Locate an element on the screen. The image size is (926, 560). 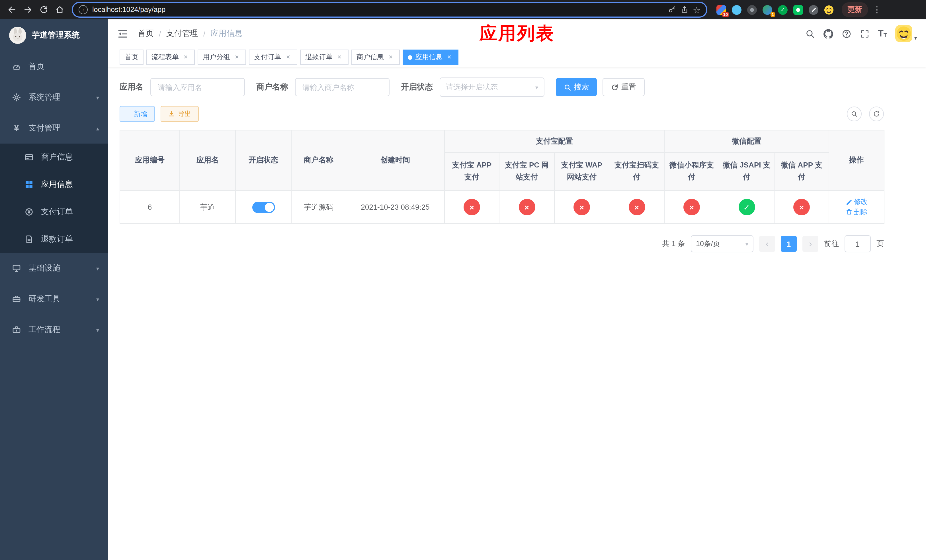
app-logo: 芋道管理系统 is located at coordinates (54, 35).